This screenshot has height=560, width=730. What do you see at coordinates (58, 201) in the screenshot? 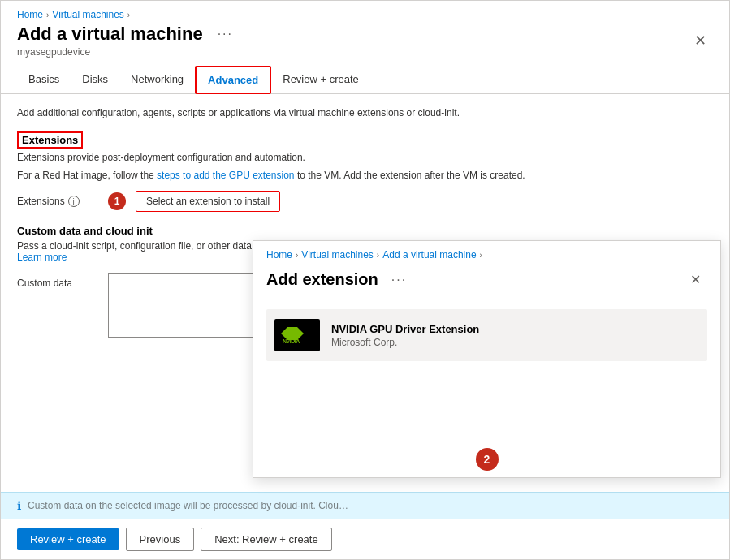
I see `extensions-field-label: Extensions i` at bounding box center [58, 201].